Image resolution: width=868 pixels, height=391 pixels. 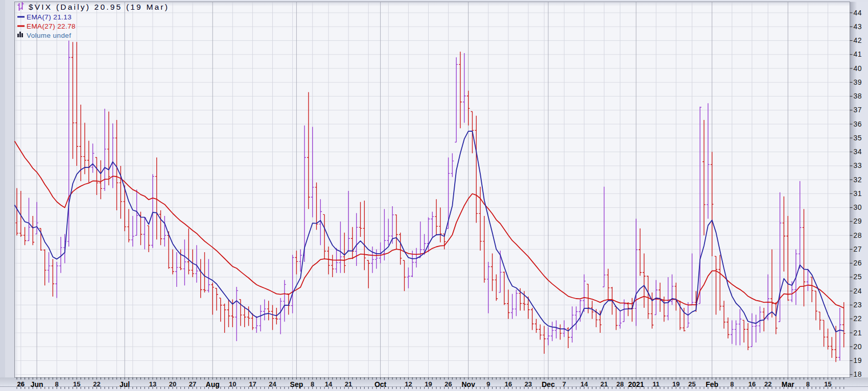 I want to click on svg-text: 34, so click(x=858, y=152).